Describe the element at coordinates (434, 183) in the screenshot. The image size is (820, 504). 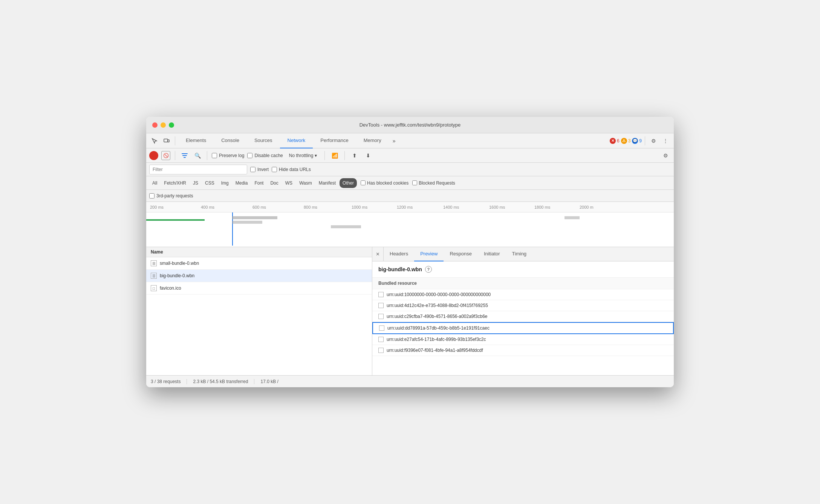
I see `blocked-requests-checkbox: Blocked Requests` at that location.